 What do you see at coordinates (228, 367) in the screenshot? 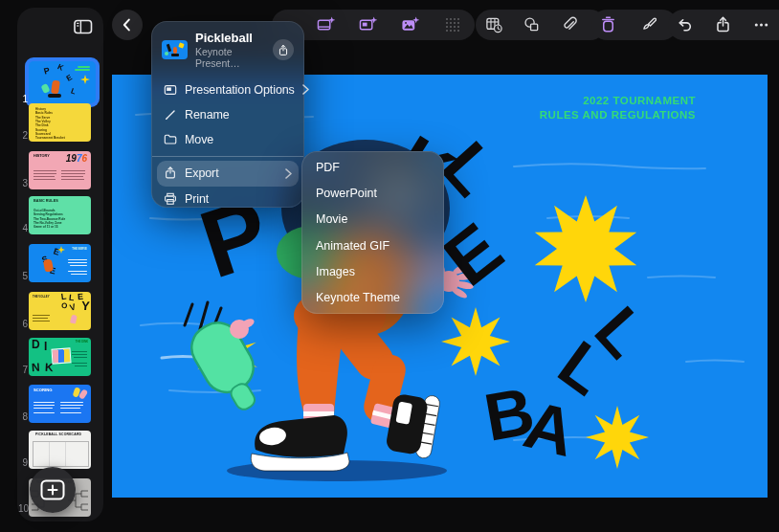
I see `pickleball-paddle` at bounding box center [228, 367].